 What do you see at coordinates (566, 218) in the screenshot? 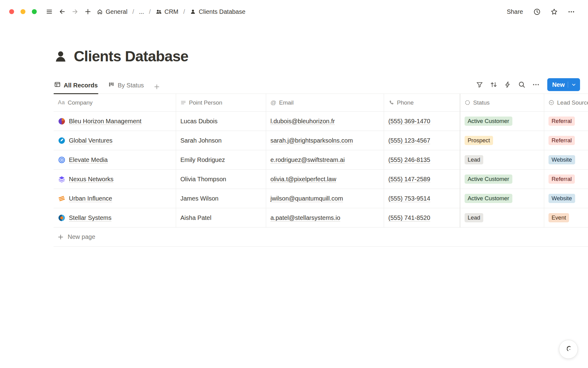
I see `lead-source-cell: Event` at bounding box center [566, 218].